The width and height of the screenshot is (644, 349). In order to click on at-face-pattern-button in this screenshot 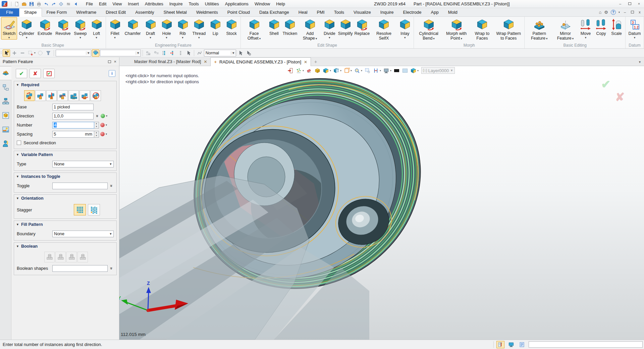, I will do `click(74, 96)`.